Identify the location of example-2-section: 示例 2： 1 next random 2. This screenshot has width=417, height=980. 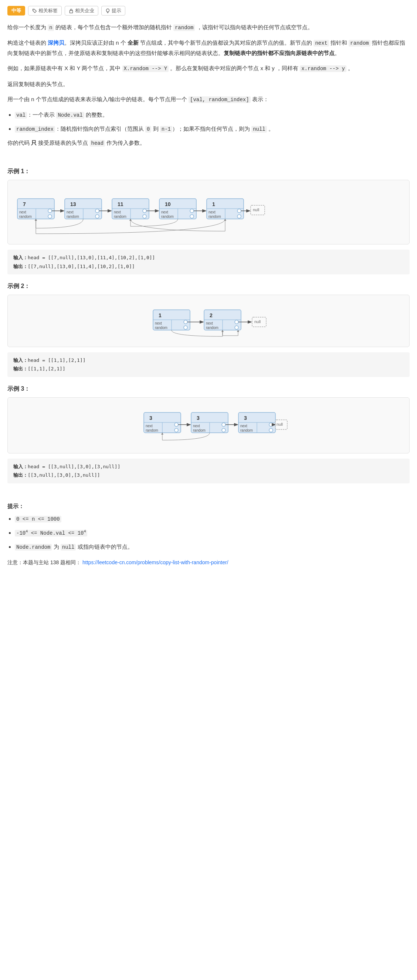
(209, 330).